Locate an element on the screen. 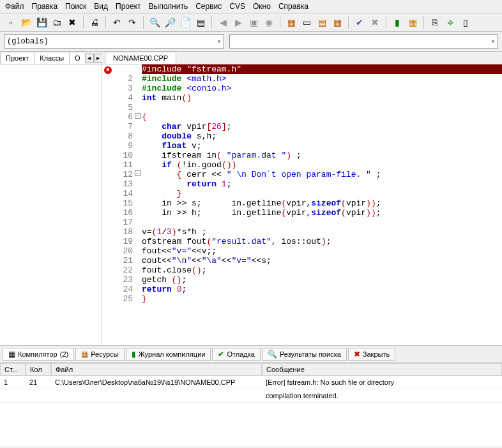 The width and height of the screenshot is (502, 448). chart2-icon: ▦ is located at coordinates (413, 22).